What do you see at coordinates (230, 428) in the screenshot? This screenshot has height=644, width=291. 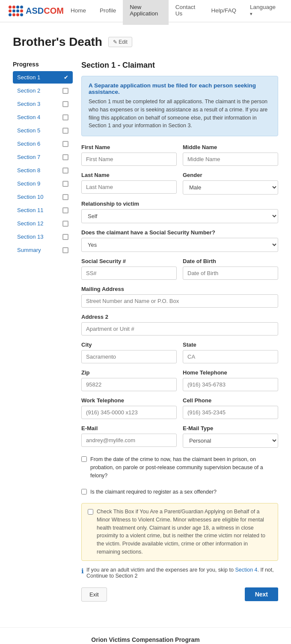 I see `email-type-label: E-Mail Type` at bounding box center [230, 428].